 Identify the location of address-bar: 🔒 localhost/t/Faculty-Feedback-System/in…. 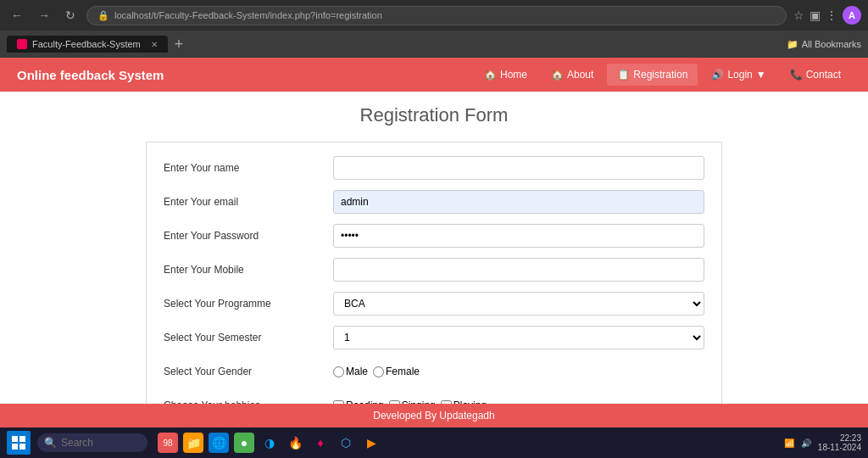
(437, 15).